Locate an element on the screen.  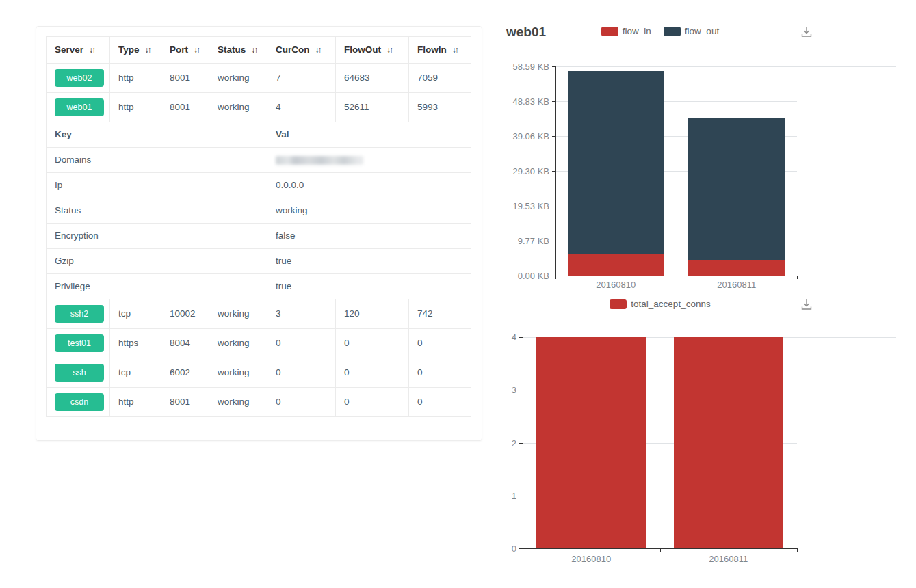
detail-key: Privilege is located at coordinates (157, 287).